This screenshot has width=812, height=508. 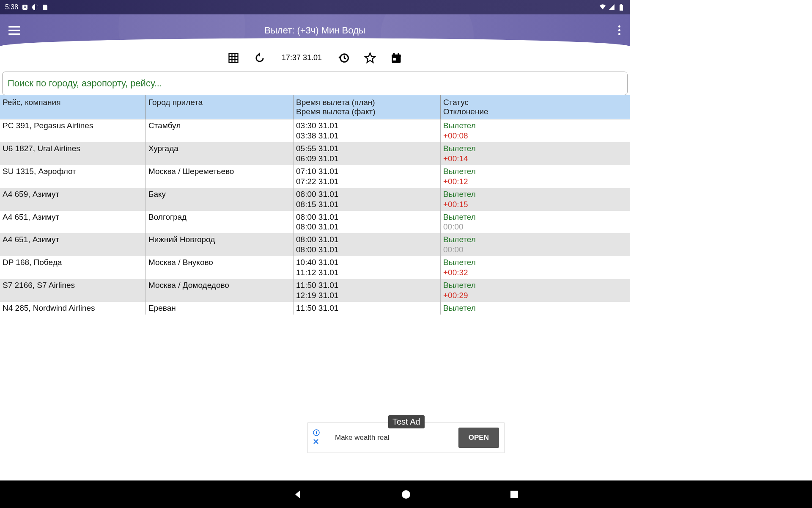 I want to click on cell-city: Ереван, so click(x=220, y=308).